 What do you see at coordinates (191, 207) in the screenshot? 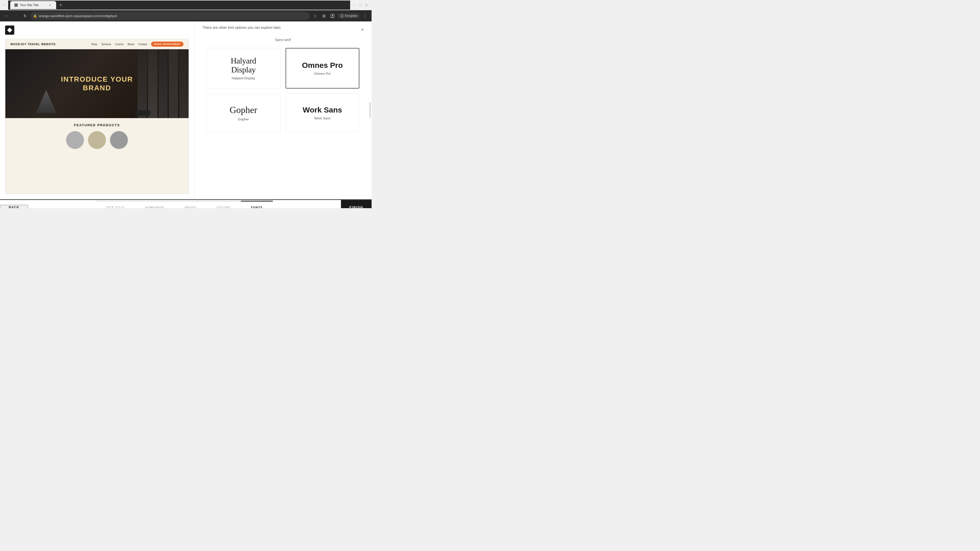
I see `step-pages: PAGES` at bounding box center [191, 207].